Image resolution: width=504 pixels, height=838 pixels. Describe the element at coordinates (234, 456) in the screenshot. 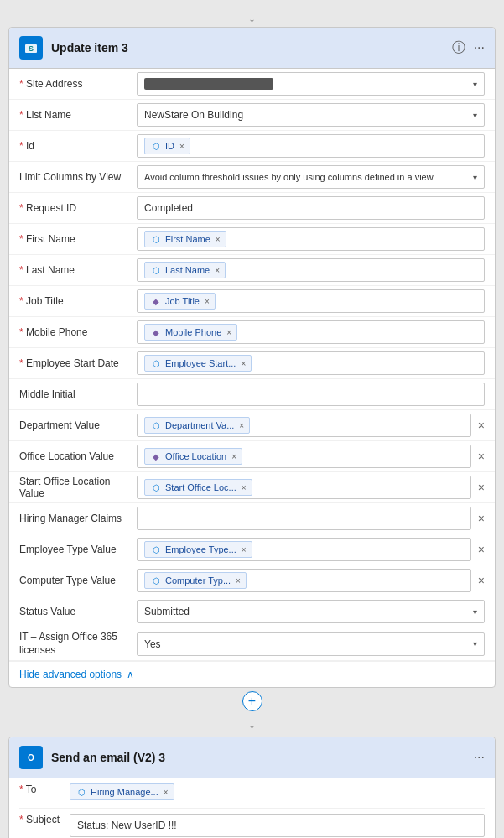

I see `office-loc-chip-close: ×` at that location.